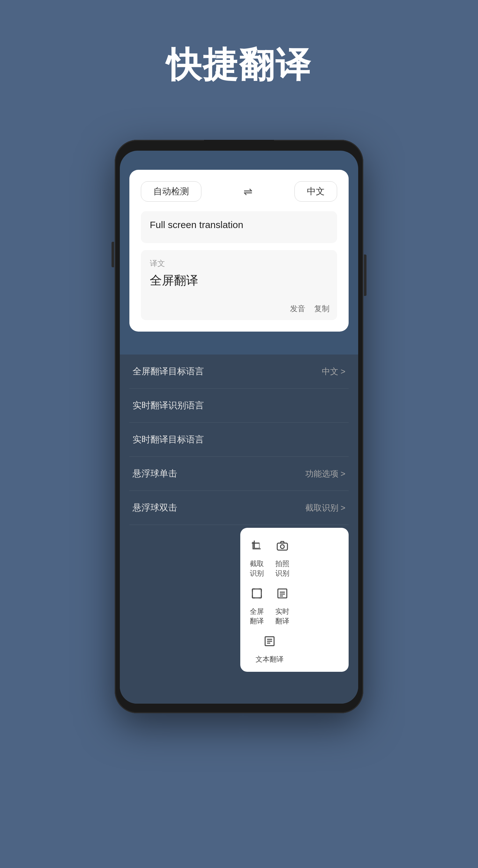  I want to click on floating-action-menu: 截取识别 拍照识别 全屏翻译 实时翻译 文本翻译, so click(295, 600).